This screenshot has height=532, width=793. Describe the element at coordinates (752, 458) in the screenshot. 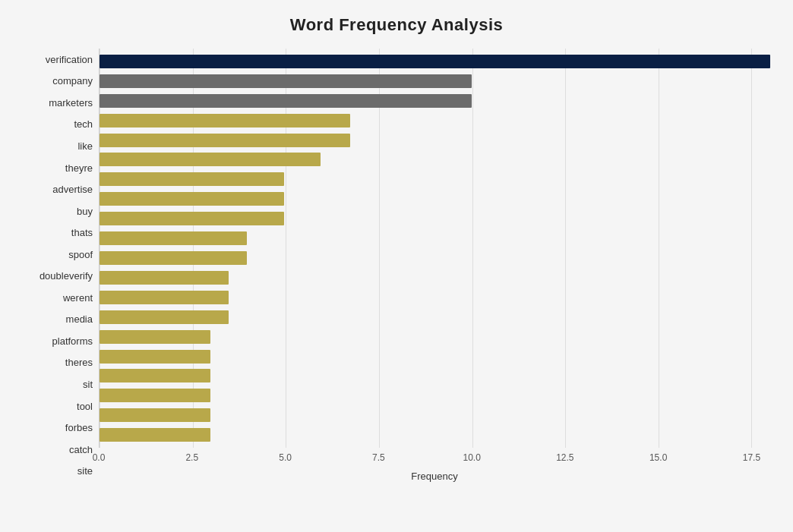

I see `x-tick-label: 17.5` at that location.